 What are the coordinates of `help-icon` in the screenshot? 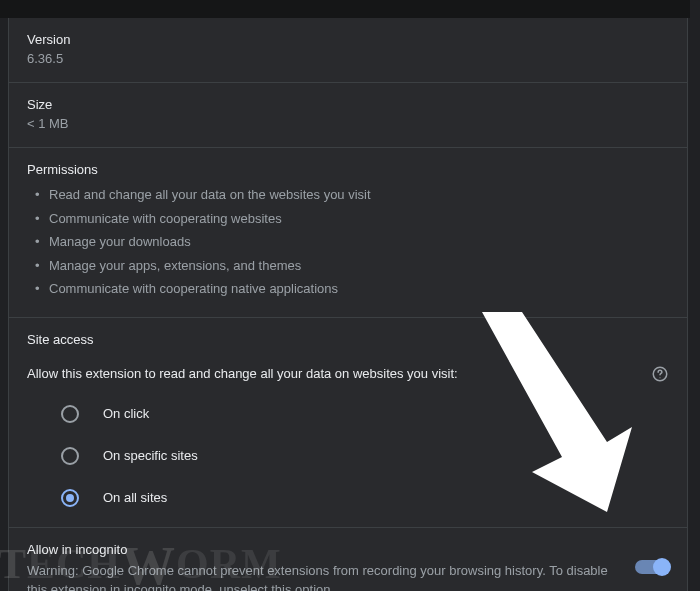 It's located at (660, 374).